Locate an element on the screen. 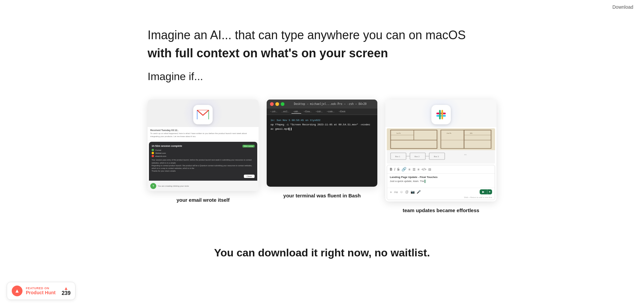 The image size is (644, 308). terminal-line-1: 1n: Sun Nov 5 00:56:45 on ttys022 is located at coordinates (322, 121).